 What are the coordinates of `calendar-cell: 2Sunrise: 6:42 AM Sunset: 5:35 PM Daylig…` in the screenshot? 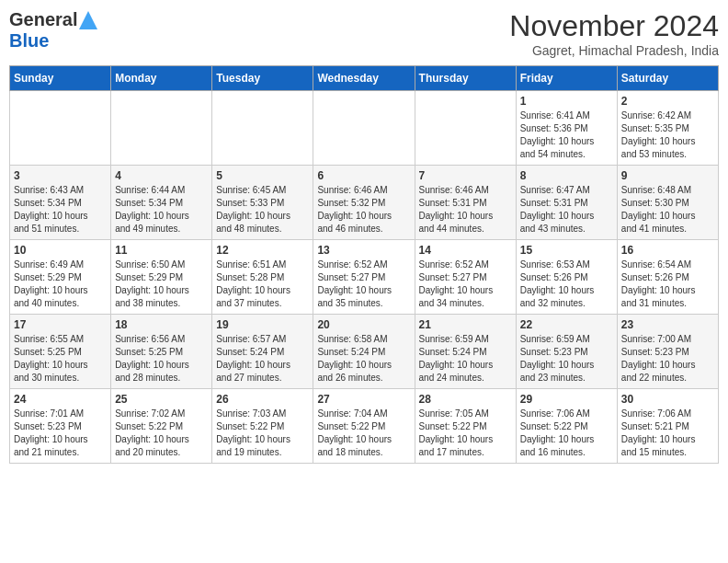 It's located at (667, 129).